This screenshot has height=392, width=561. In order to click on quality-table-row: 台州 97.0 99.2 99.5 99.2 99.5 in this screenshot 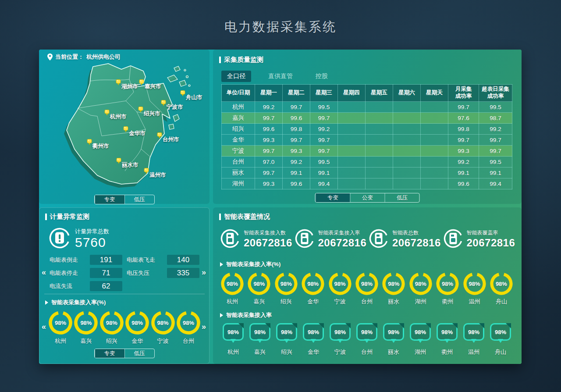, I will do `click(367, 162)`.